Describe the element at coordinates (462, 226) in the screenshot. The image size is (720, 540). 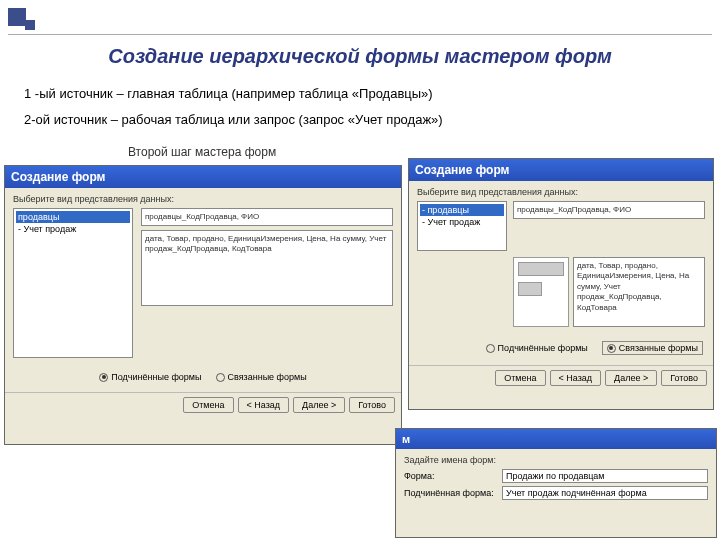
I see `source-listbox: - продавцы - Учет продаж` at that location.